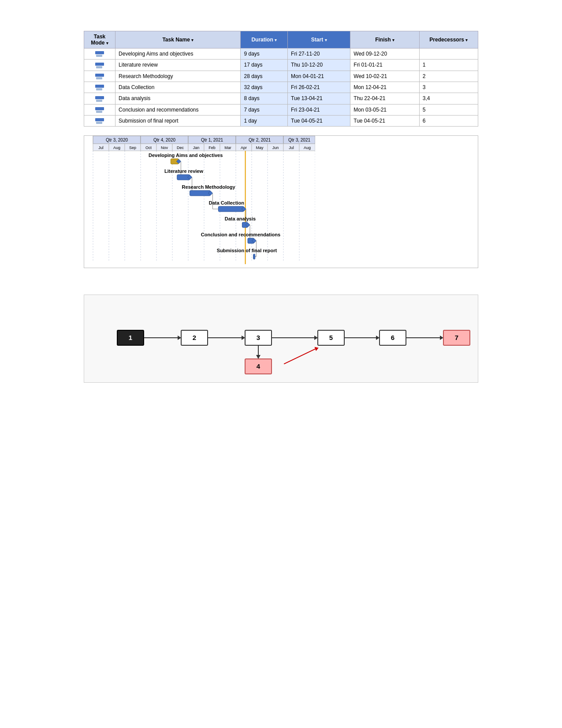 This screenshot has width=562, height=728. What do you see at coordinates (281, 78) in the screenshot?
I see `gantt-table: TaskMode ▾ Task Name ▾ Duration ▾ Start …` at bounding box center [281, 78].